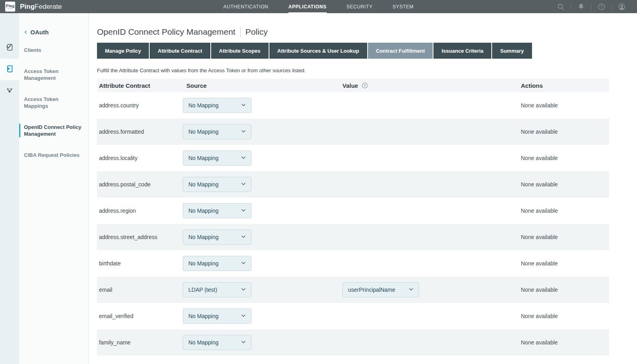 The width and height of the screenshot is (637, 364). Describe the element at coordinates (54, 188) in the screenshot. I see `sidebar: OAuth ClientsAccess Token ManagementAcce…` at that location.